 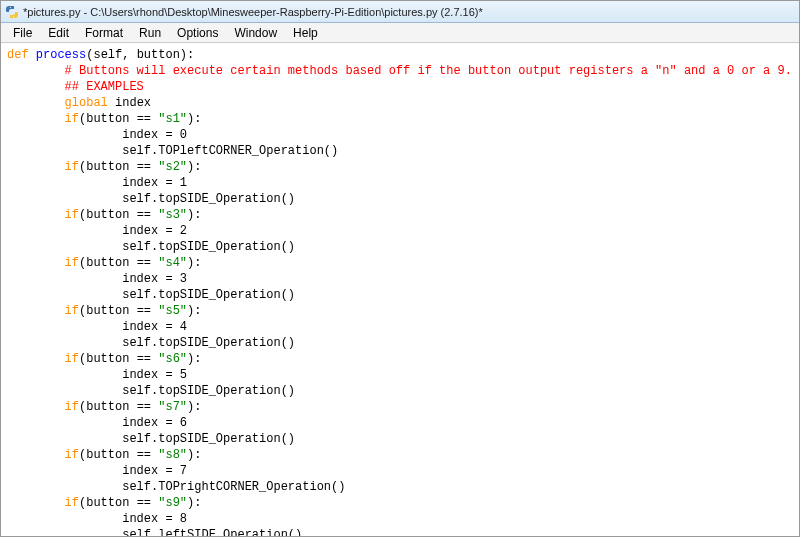 What do you see at coordinates (253, 12) in the screenshot?
I see `window-title: *pictures.py - C:\Users\rhond\Desktop\Mi…` at bounding box center [253, 12].